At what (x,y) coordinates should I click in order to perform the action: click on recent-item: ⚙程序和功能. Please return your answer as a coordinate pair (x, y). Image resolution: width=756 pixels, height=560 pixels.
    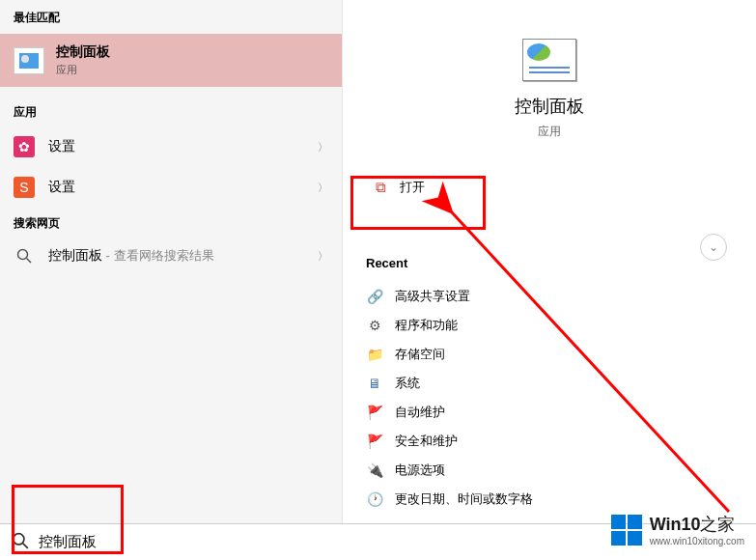
    Looking at the image, I should click on (561, 325).